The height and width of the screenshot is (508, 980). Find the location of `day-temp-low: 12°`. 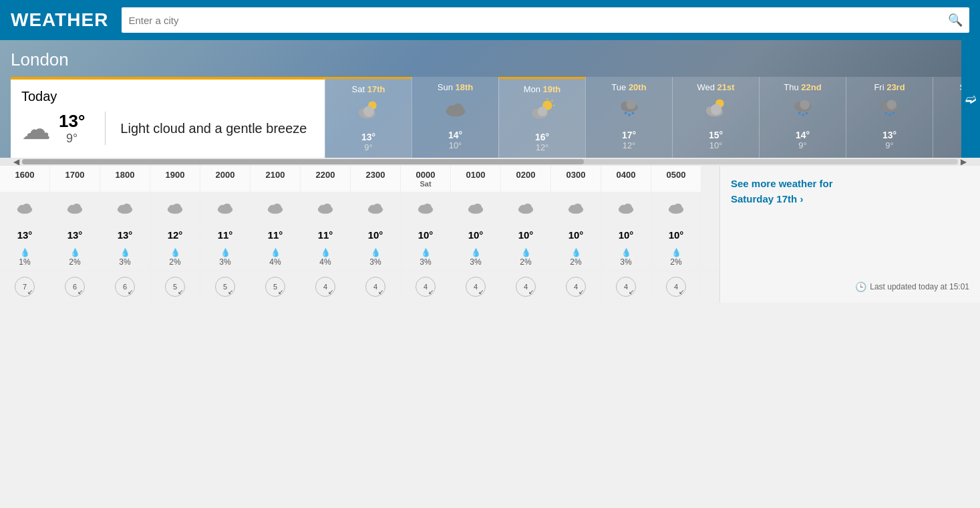

day-temp-low: 12° is located at coordinates (629, 146).